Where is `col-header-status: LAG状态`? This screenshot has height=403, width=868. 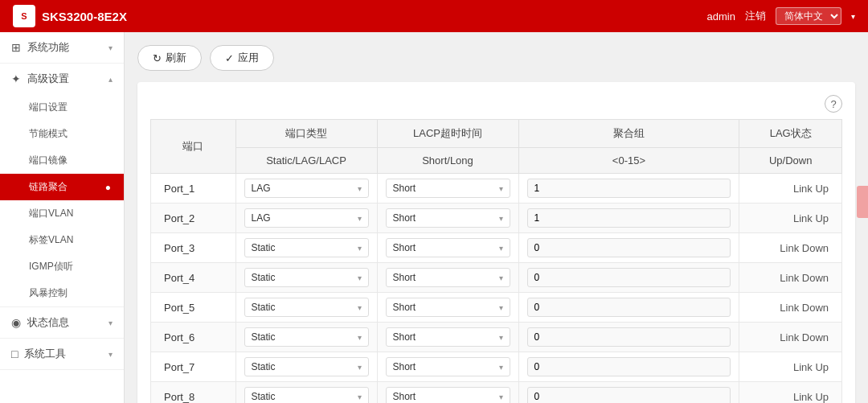
col-header-status: LAG状态 is located at coordinates (791, 134).